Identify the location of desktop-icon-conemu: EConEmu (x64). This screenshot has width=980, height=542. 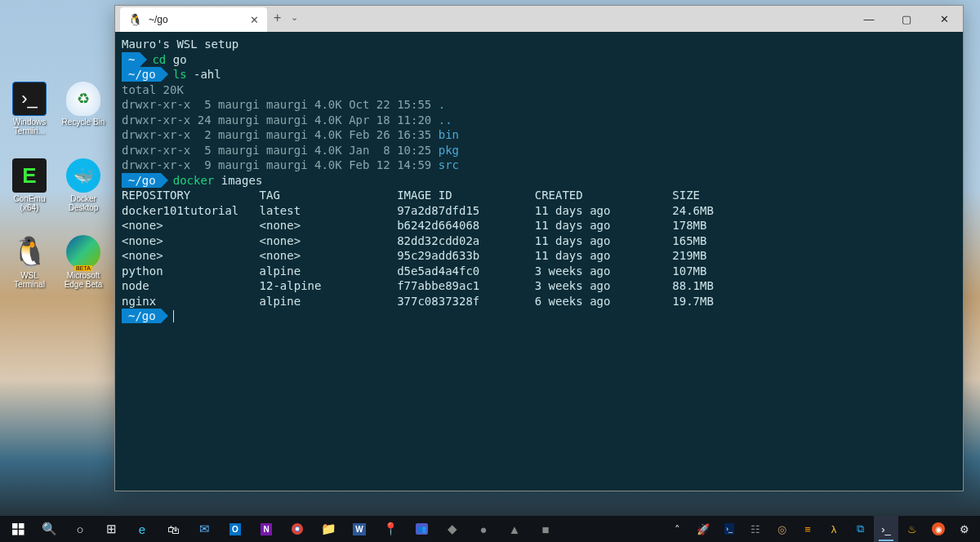
(29, 185).